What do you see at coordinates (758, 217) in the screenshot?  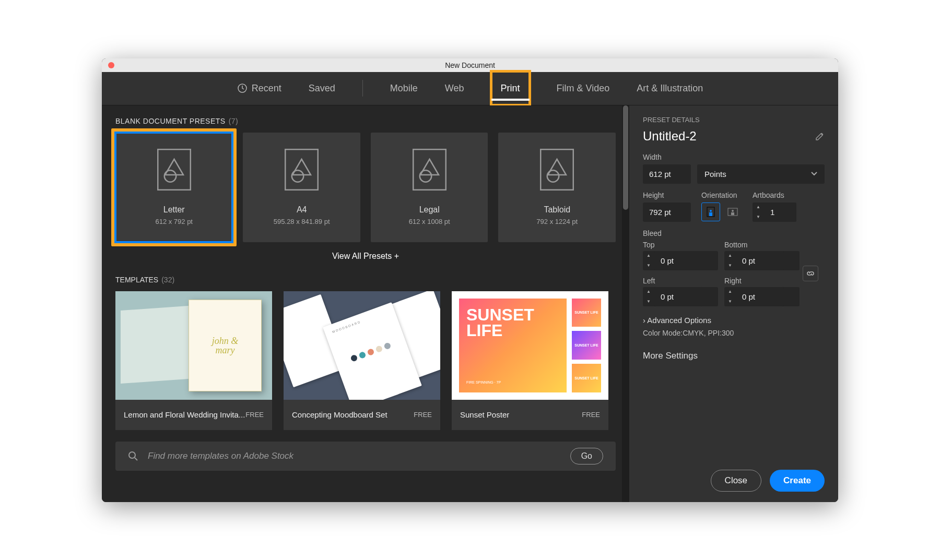 I see `stepper-down-icon: ▼` at bounding box center [758, 217].